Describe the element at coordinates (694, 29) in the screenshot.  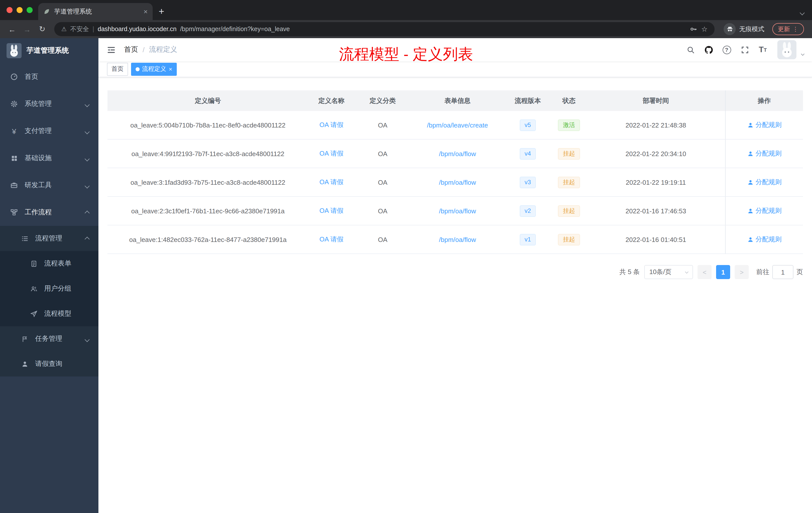
I see `password-key-icon` at that location.